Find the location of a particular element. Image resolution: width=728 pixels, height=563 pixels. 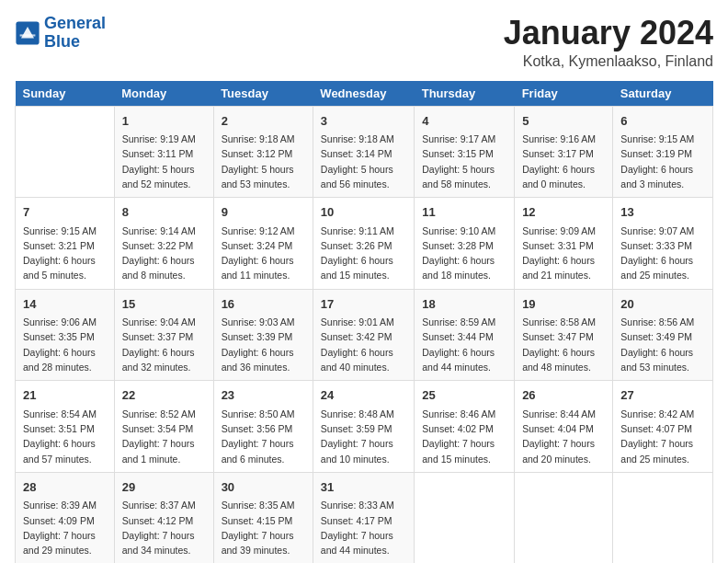

calendar-subtitle: Kotka, Kymenlaakso, Finland is located at coordinates (609, 62).